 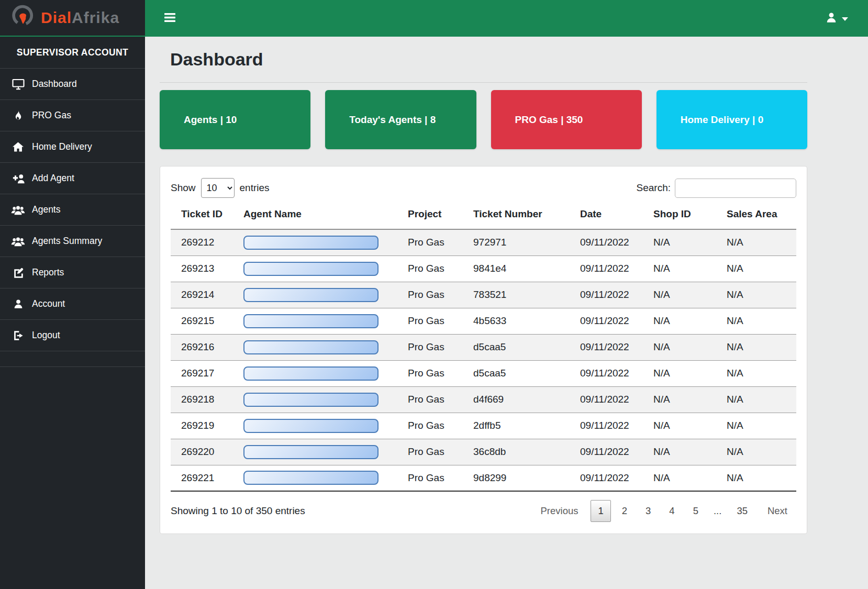 I want to click on ticket-id-cell: 269215, so click(x=202, y=321).